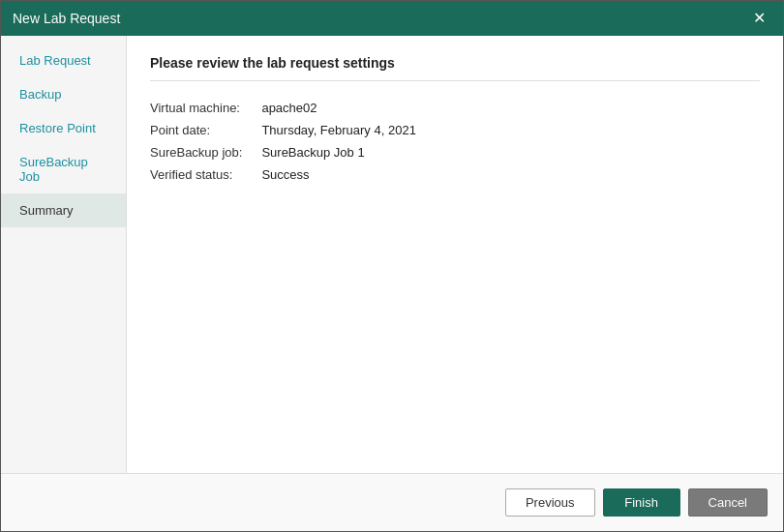 Image resolution: width=784 pixels, height=532 pixels. Describe the element at coordinates (339, 153) in the screenshot. I see `info-value-2: SureBackup Job 1` at that location.